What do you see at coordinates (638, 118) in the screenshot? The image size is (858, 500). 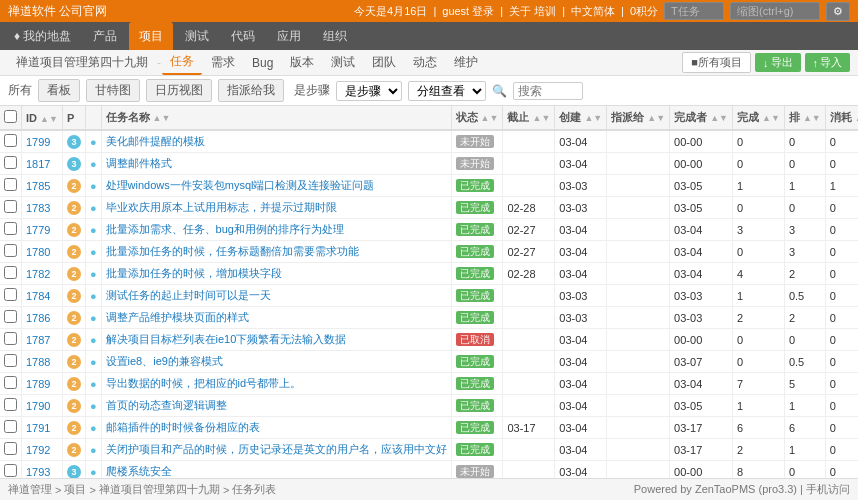 I see `header-assignee: 指派给 ▲▼` at bounding box center [638, 118].